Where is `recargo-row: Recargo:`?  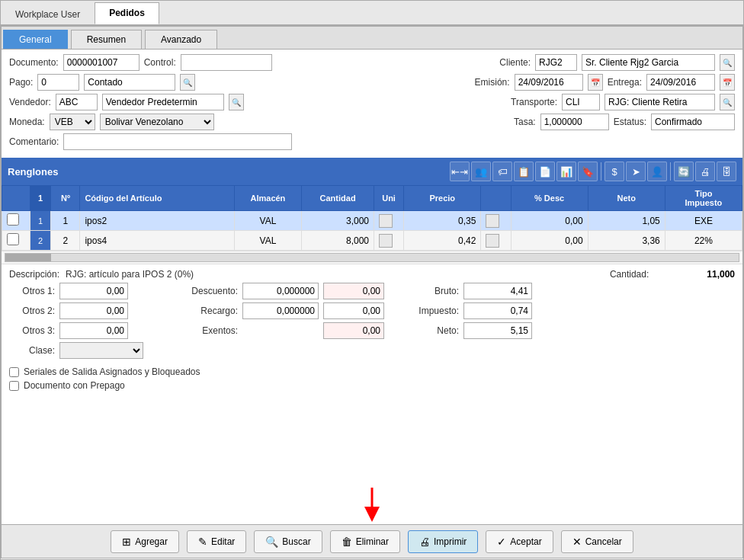
recargo-row: Recargo: is located at coordinates (291, 311).